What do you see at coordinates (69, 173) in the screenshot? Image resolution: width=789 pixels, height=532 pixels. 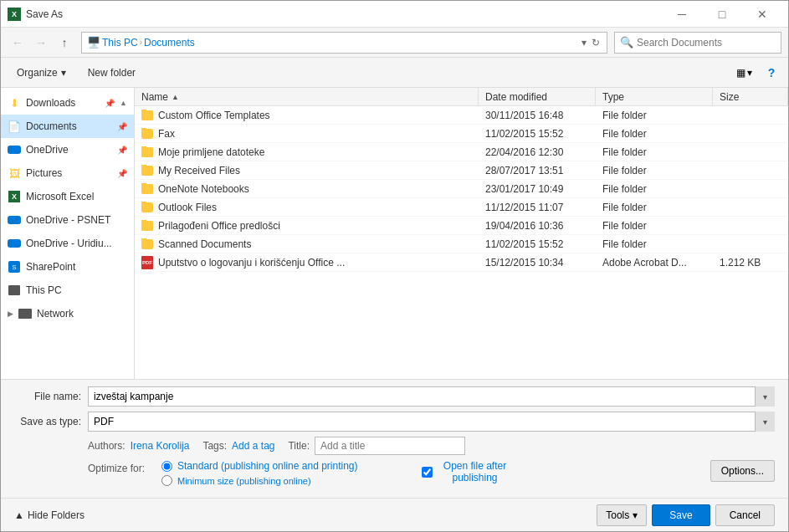 I see `sidebar-item-pictures-label: Pictures` at bounding box center [69, 173].